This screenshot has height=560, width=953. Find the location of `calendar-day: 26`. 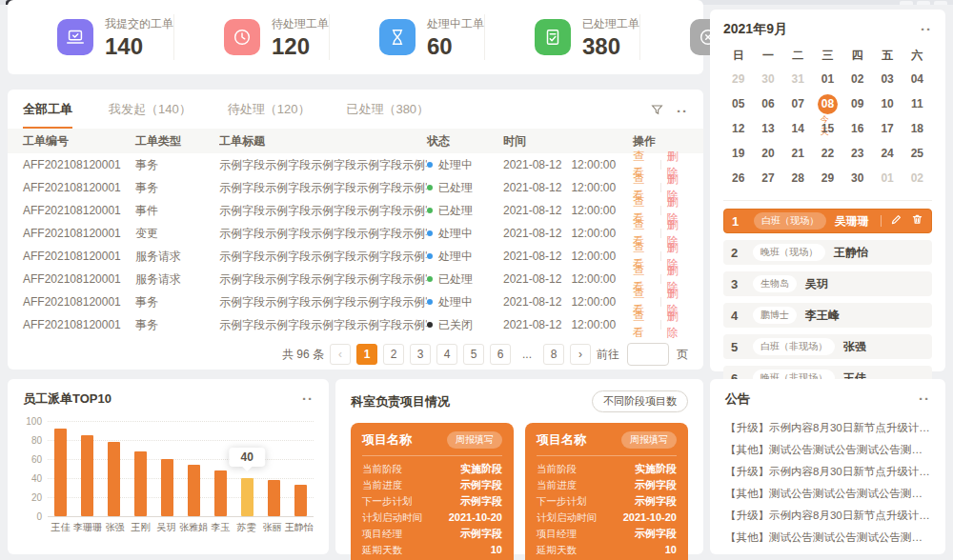

calendar-day: 26 is located at coordinates (738, 178).